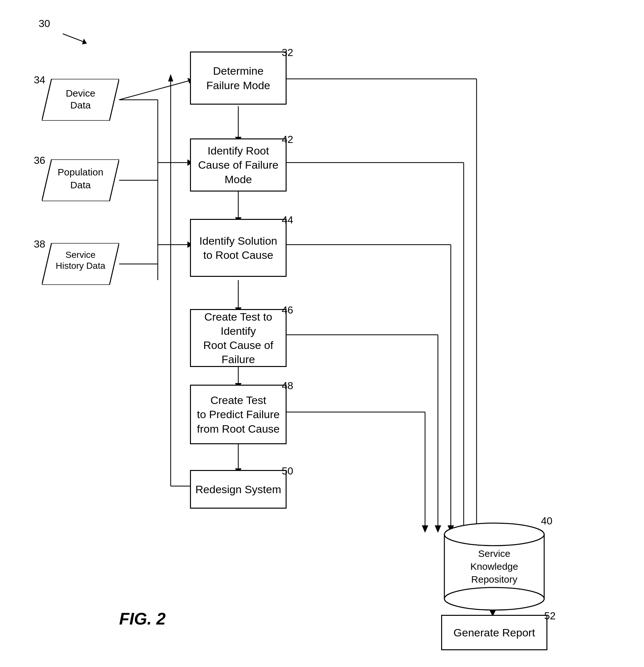 This screenshot has width=644, height=667. I want to click on device-data-shape: Device Data, so click(80, 100).